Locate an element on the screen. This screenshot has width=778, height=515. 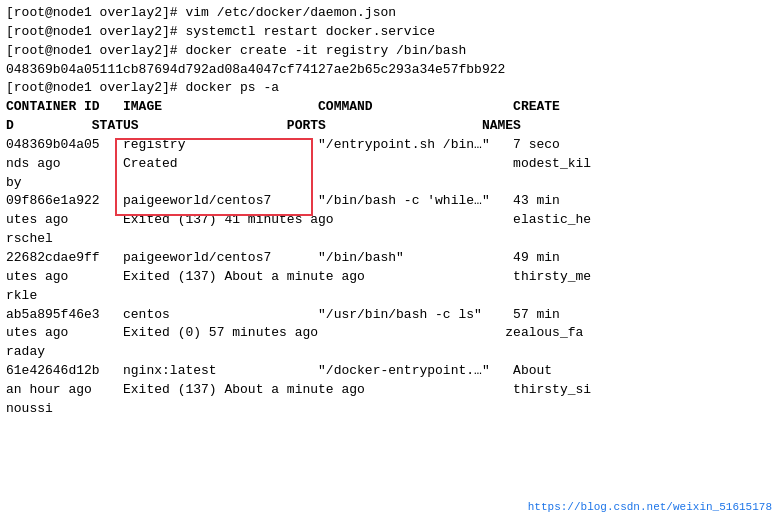
row2-line3: rschel is located at coordinates (389, 240).